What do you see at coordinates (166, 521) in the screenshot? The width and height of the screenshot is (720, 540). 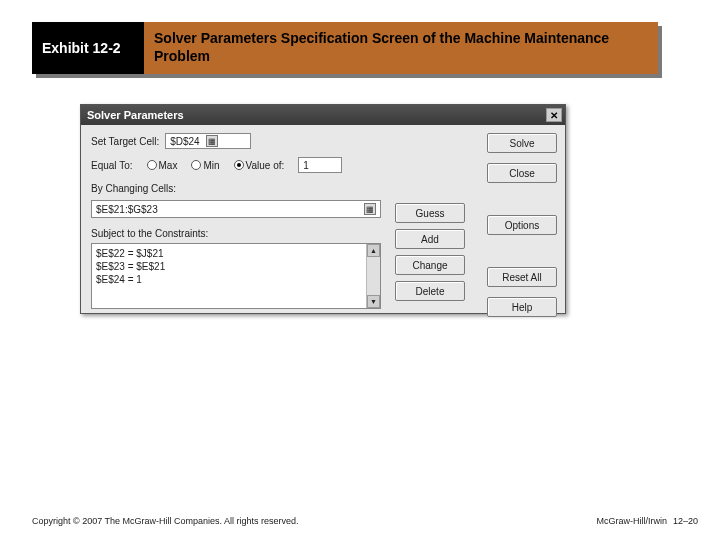 I see `copyright-text: Copyright © 2007 The McGraw-Hill Compani…` at bounding box center [166, 521].